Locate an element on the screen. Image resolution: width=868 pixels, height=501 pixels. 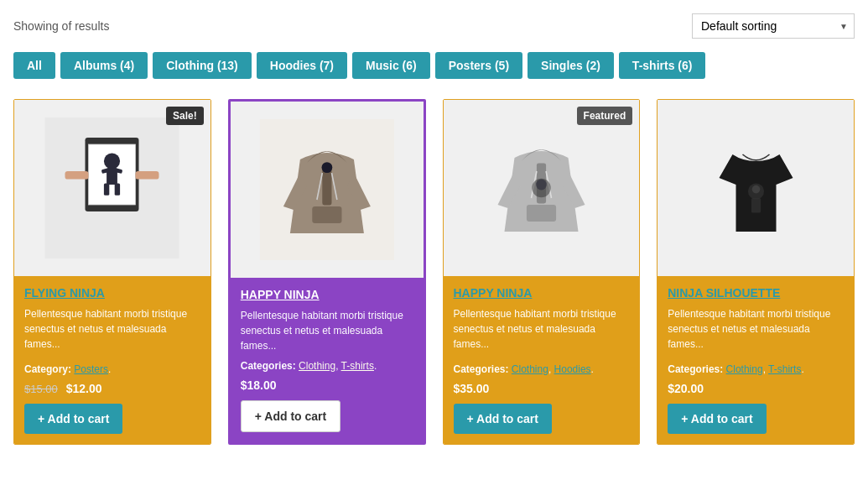
product-image-flying-ninja: Sale! is located at coordinates (112, 188).